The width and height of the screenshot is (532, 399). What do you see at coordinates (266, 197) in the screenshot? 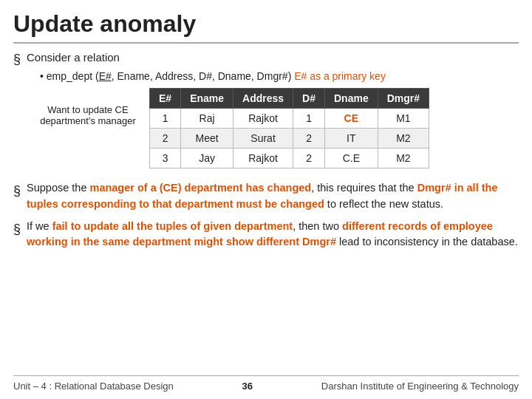
I see `bullet2: § Suppose the manager of a (CE) departme…` at bounding box center [266, 197].